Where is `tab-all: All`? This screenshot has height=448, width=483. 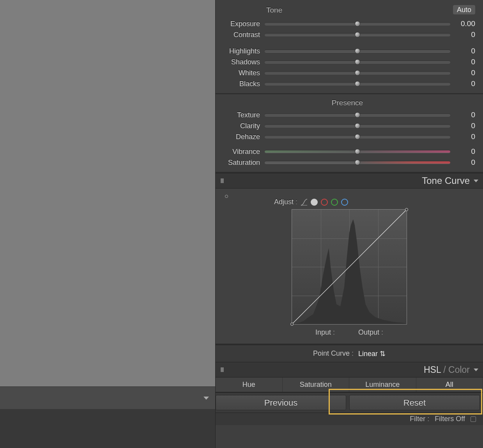 tab-all: All is located at coordinates (450, 385).